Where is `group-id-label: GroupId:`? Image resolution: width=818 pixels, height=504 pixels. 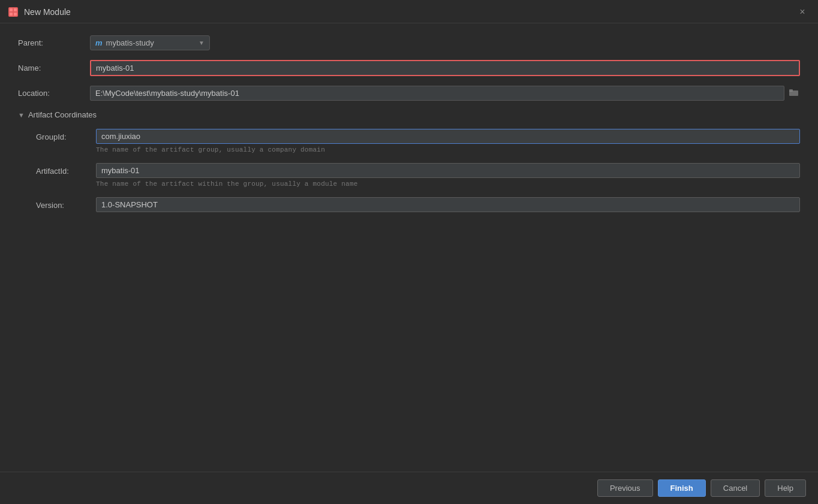
group-id-label: GroupId: is located at coordinates (57, 135).